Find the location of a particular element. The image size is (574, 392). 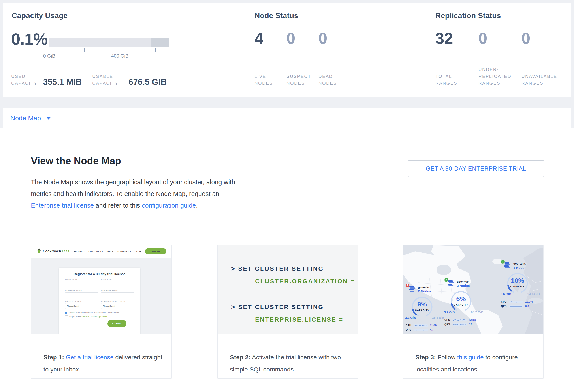

capacity-used-percent: 0.1% is located at coordinates (30, 39).